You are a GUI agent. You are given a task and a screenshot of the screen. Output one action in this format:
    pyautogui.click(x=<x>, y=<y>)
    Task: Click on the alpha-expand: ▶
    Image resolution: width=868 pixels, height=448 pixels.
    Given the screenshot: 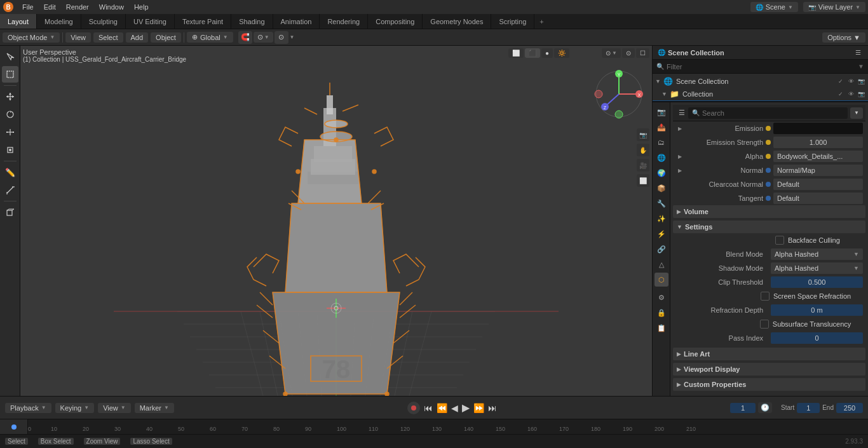 What is the action you would take?
    pyautogui.click(x=680, y=156)
    